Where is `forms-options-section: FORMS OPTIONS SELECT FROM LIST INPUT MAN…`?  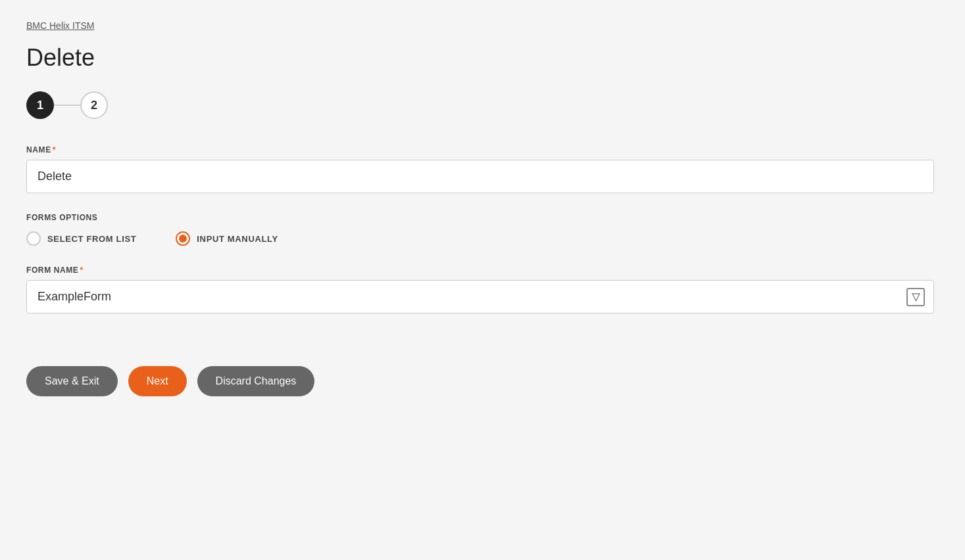
forms-options-section: FORMS OPTIONS SELECT FROM LIST INPUT MAN… is located at coordinates (483, 229).